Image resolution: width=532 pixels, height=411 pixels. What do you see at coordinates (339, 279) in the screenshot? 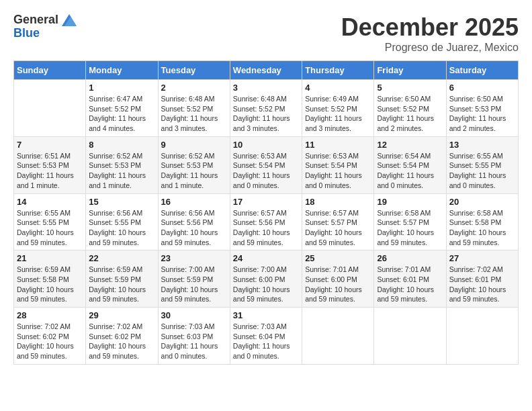
I see `day-cell: 25Sunrise: 7:01 AMSunset: 6:00 PMDayligh…` at bounding box center [339, 279].